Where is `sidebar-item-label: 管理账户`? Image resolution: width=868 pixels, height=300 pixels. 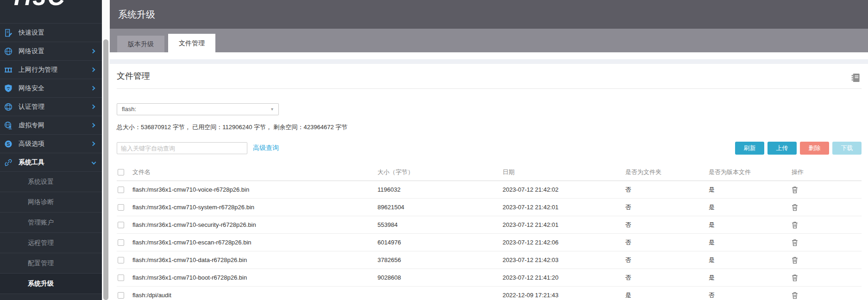 sidebar-item-label: 管理账户 is located at coordinates (41, 223).